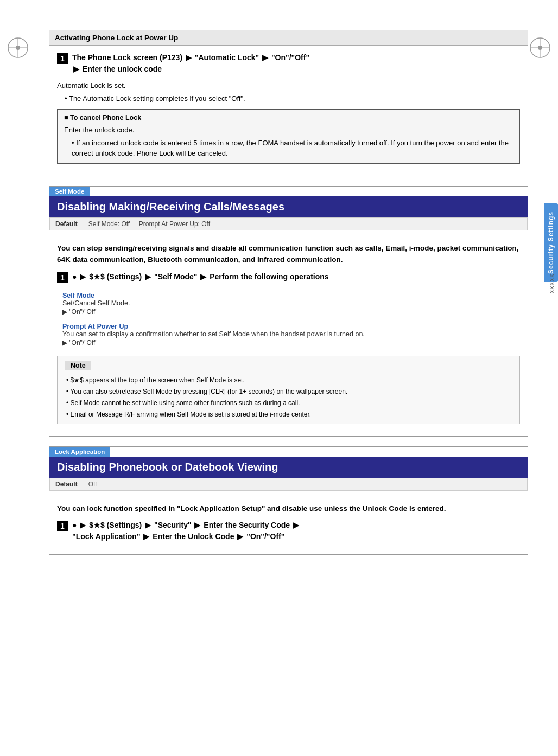  I want to click on arrow-icon-2: ▶, so click(265, 57).